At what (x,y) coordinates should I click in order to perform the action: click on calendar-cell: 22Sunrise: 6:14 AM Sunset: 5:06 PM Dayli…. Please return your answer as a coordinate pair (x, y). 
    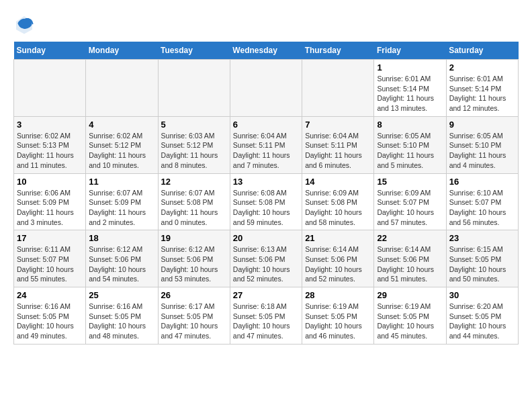
    Looking at the image, I should click on (410, 259).